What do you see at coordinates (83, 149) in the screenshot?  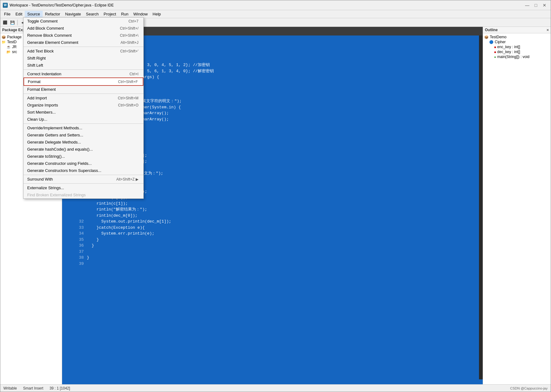 I see `menu-generate-hashcode-equals: Generate hashCode() and equals()...` at bounding box center [83, 149].